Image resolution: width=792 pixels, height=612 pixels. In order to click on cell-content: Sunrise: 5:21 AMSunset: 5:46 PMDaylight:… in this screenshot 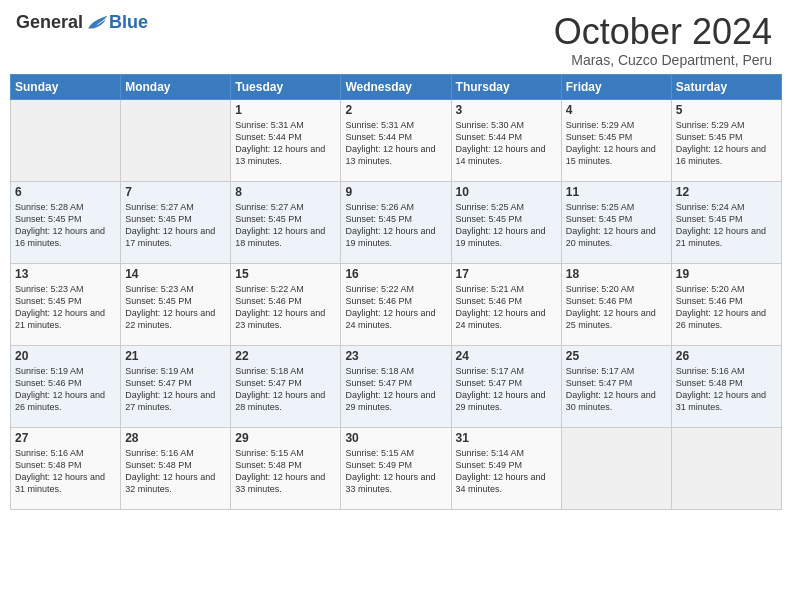, I will do `click(506, 308)`.